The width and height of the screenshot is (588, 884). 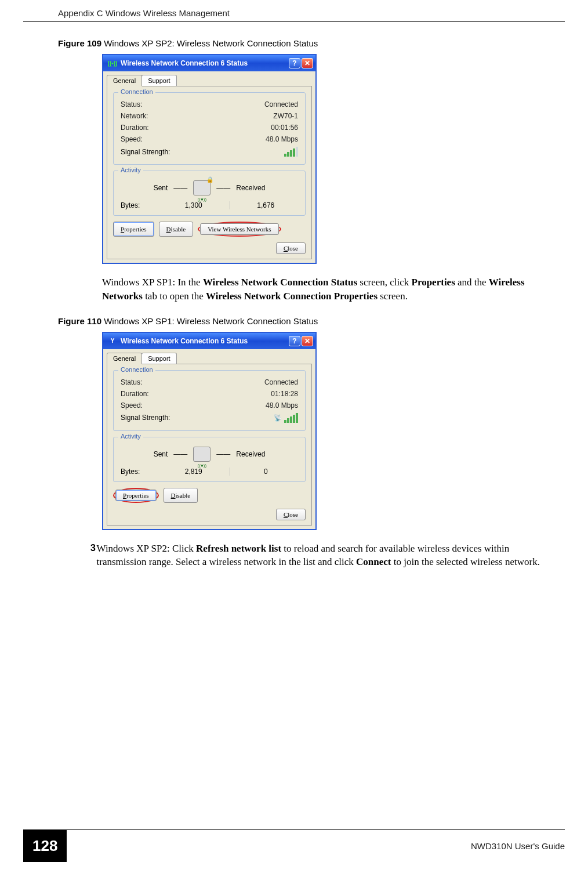 I want to click on highlight-icon: Properties, so click(x=136, y=495).